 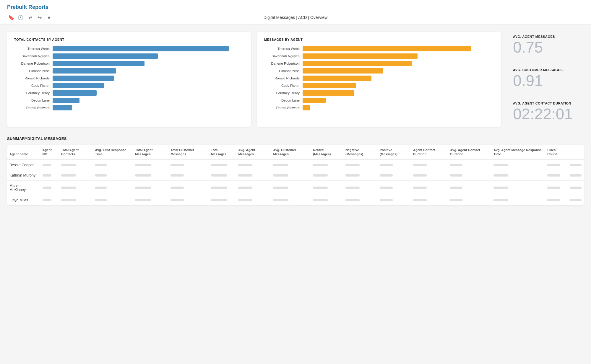 I want to click on table-header: Agent NO, so click(x=50, y=152).